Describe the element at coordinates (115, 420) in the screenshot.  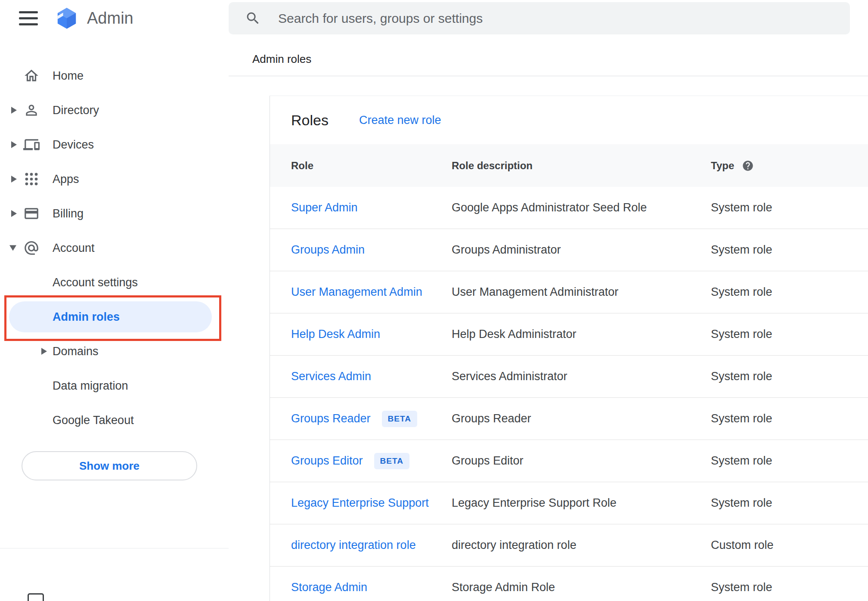
I see `sidebar-item-google-takeout: Google Takeout` at that location.